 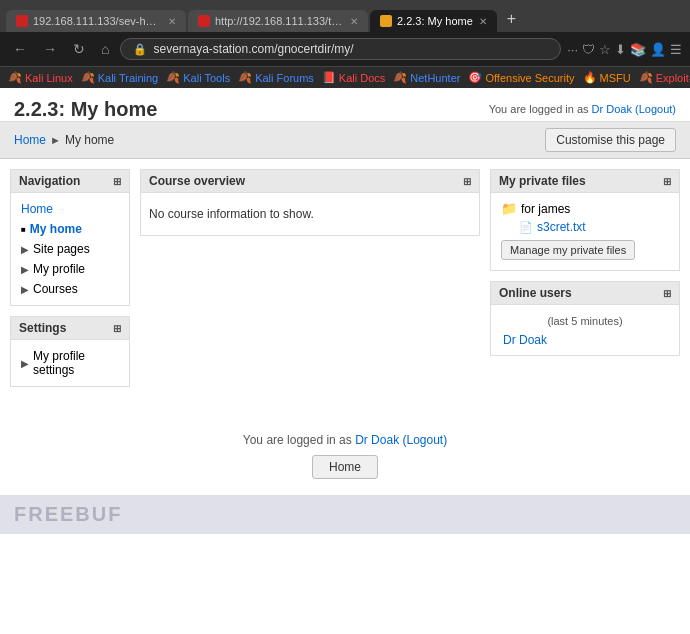 What do you see at coordinates (667, 182) in the screenshot?
I see `private-files-icon: ⊞` at bounding box center [667, 182].